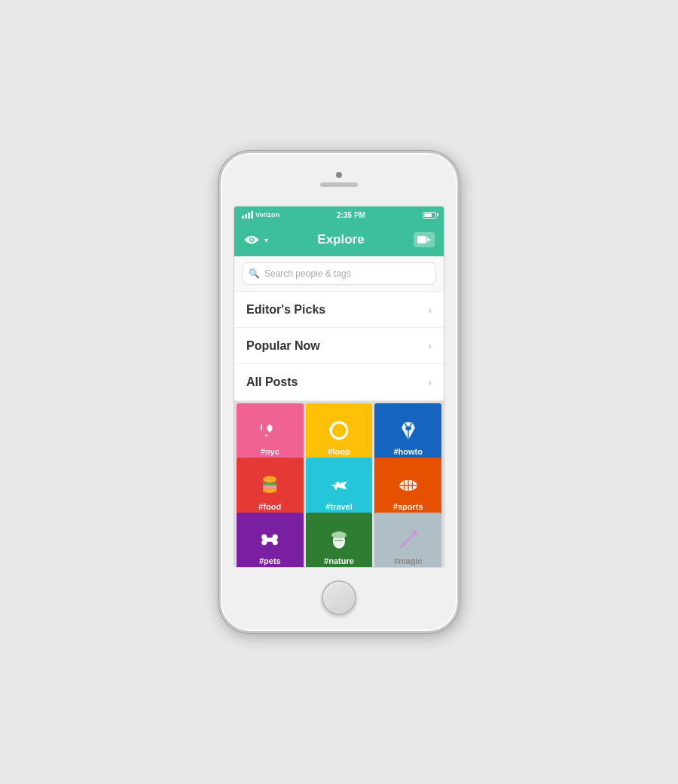 This screenshot has height=784, width=678. I want to click on popular-now-label: Popular Now, so click(283, 346).